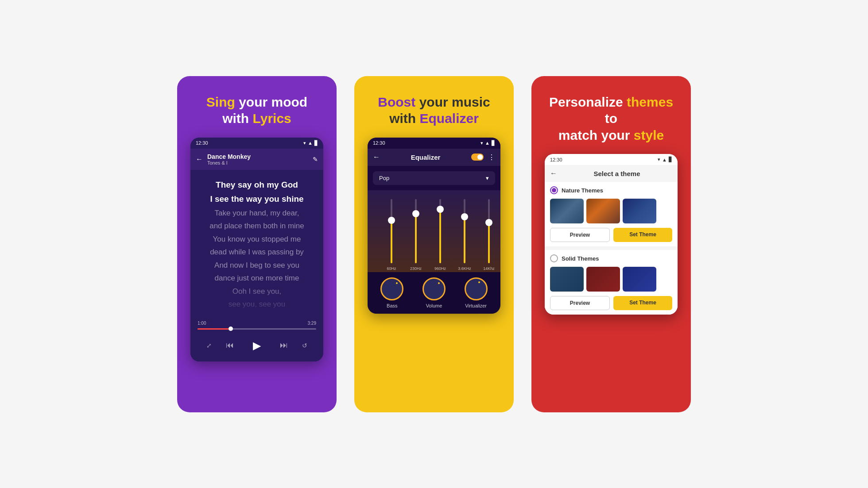 The image size is (868, 488). I want to click on more-options-icon: ⋮, so click(492, 158).